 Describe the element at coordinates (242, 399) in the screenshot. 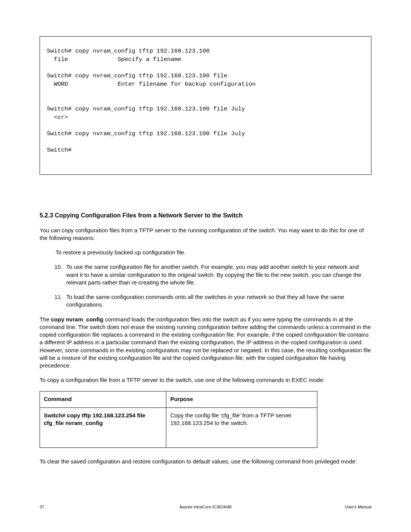

I see `column-header-purpose: Purpose` at that location.